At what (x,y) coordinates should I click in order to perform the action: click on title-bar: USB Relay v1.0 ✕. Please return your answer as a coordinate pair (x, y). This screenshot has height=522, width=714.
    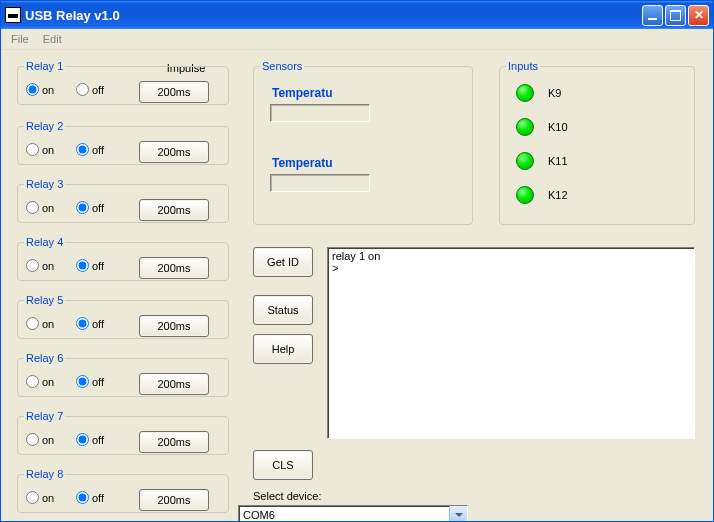
    Looking at the image, I should click on (357, 15).